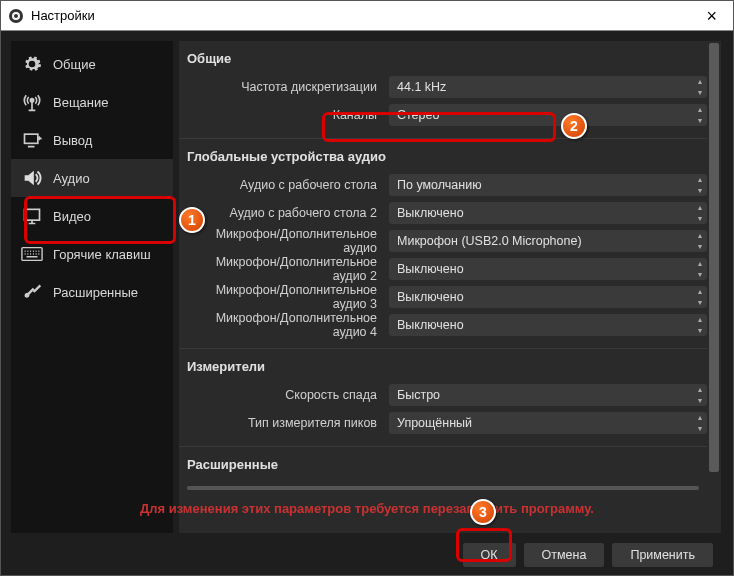  I want to click on tools-icon, so click(32, 292).